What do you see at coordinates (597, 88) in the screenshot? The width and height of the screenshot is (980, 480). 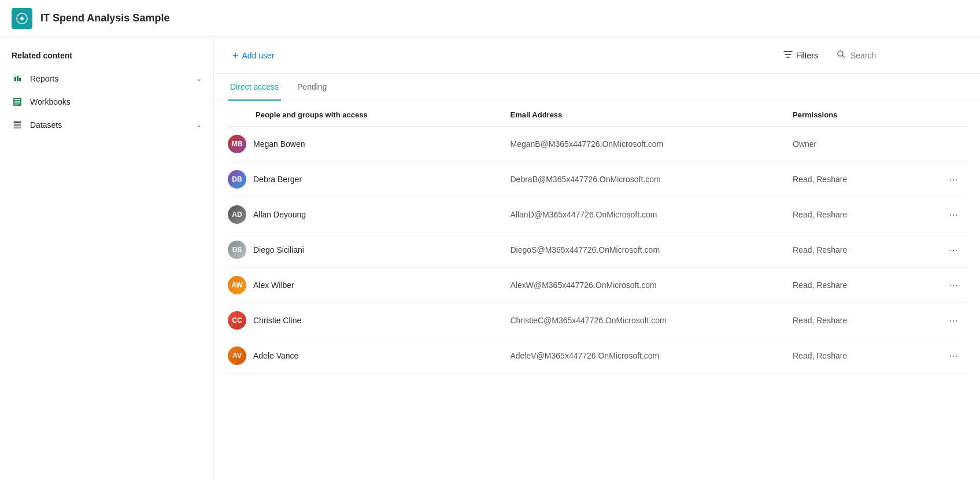 I see `tabs-container: Direct access Pending` at bounding box center [597, 88].